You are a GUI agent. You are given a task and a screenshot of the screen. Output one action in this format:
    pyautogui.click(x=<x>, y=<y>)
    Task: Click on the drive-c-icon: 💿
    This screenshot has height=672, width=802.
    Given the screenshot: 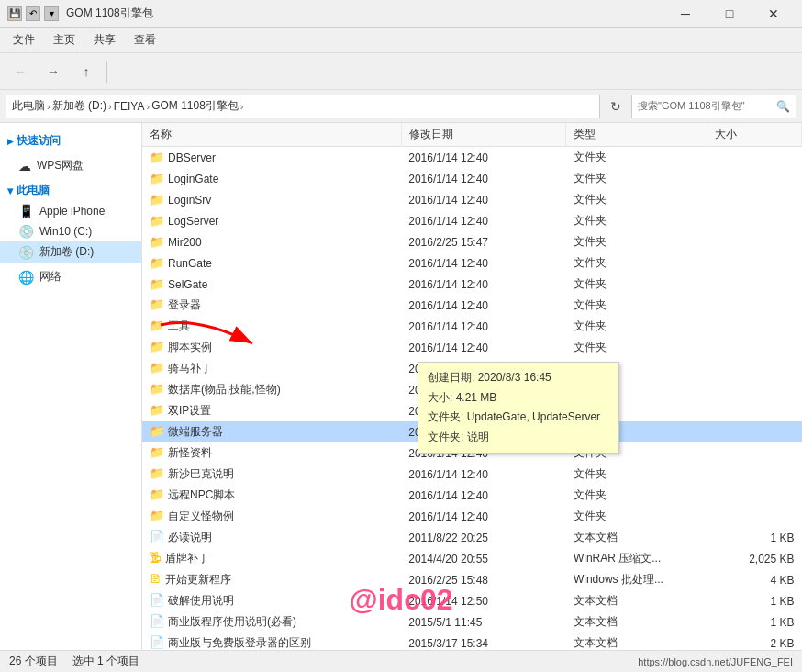 What is the action you would take?
    pyautogui.click(x=26, y=231)
    